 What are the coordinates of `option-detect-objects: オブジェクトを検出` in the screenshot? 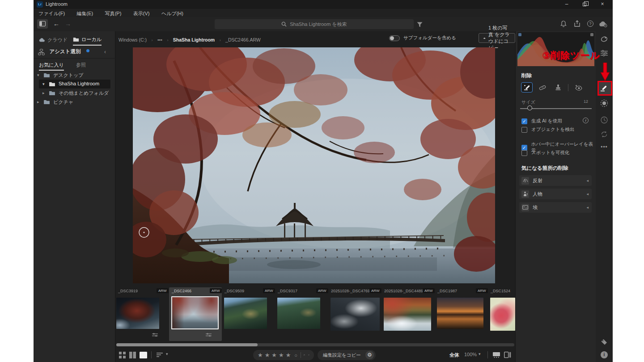 It's located at (548, 130).